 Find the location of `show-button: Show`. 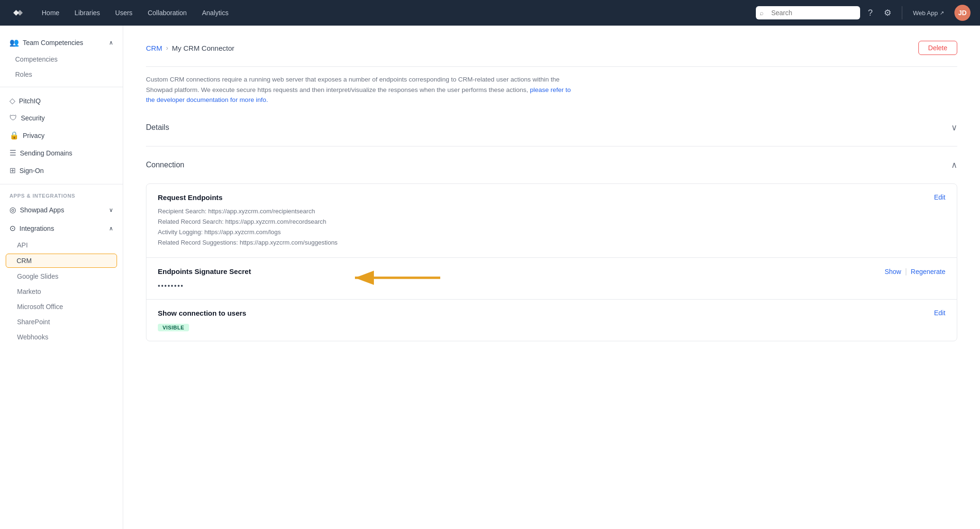

show-button: Show is located at coordinates (893, 272).